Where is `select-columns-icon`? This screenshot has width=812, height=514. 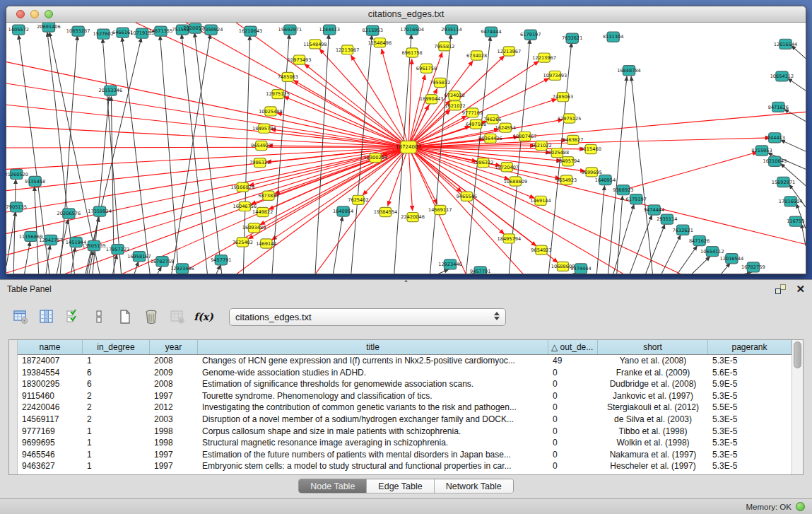 select-columns-icon is located at coordinates (73, 317).